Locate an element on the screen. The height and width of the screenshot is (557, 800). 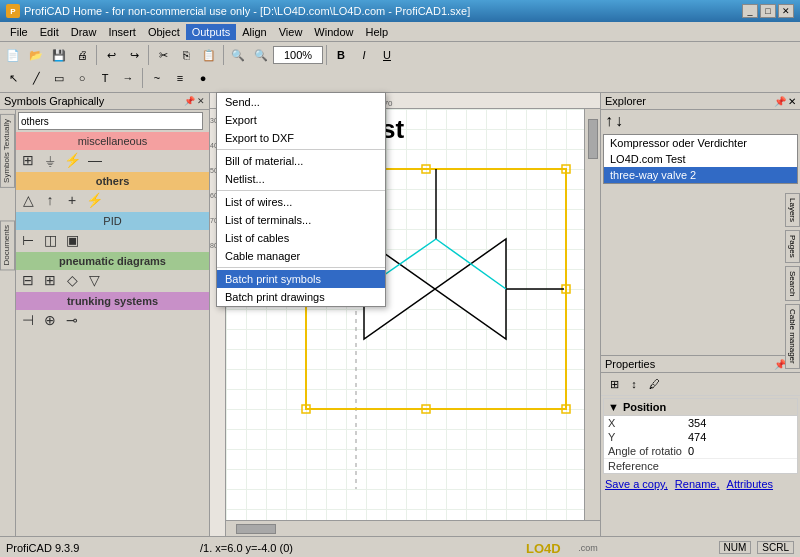
sym-grid: ⊞ is located at coordinates (28, 160).